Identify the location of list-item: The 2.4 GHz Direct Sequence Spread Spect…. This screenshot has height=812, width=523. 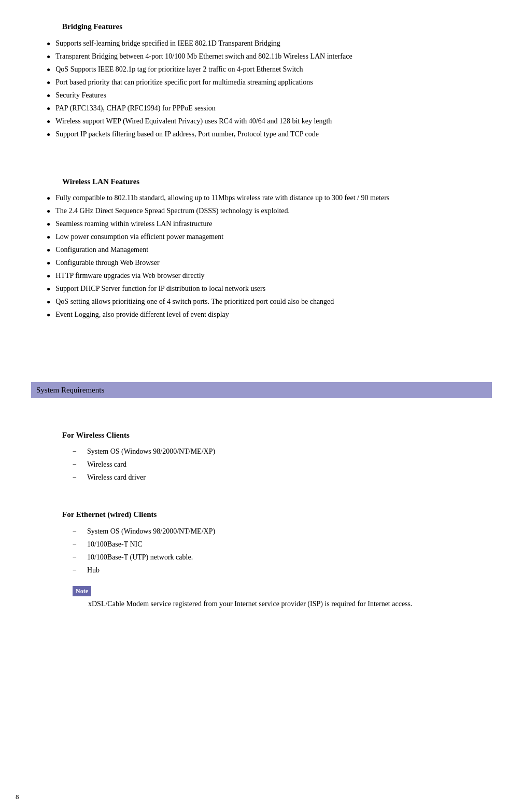
(270, 211).